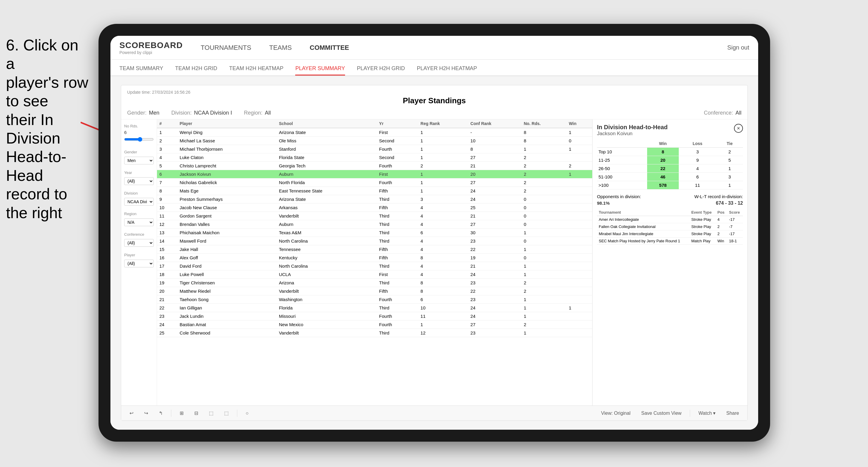 The image size is (868, 467). What do you see at coordinates (375, 191) in the screenshot?
I see `table-row: 8 Mats Ege East Tennessee State Fifth 1 …` at bounding box center [375, 191].